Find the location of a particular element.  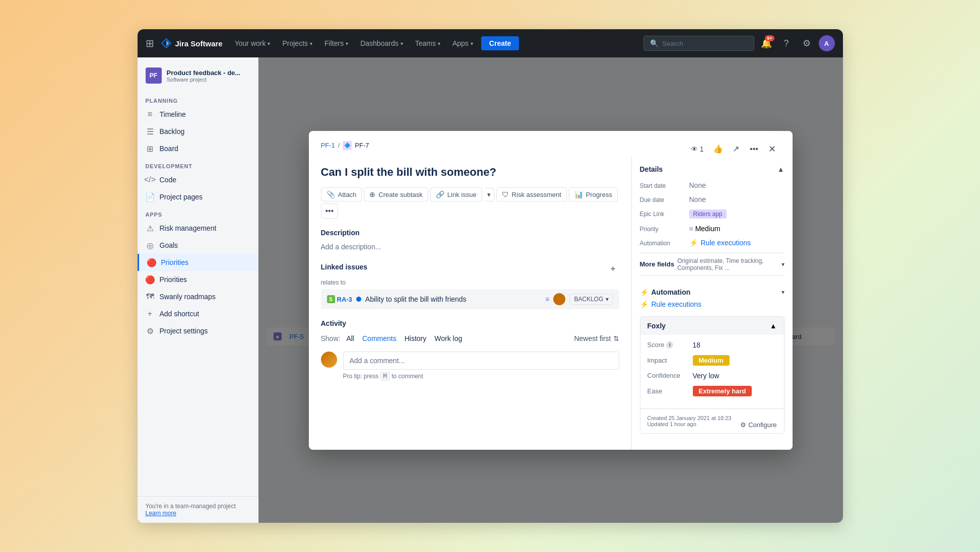

sidebar-item-add-shortcut: + Add shortcut is located at coordinates (198, 314).